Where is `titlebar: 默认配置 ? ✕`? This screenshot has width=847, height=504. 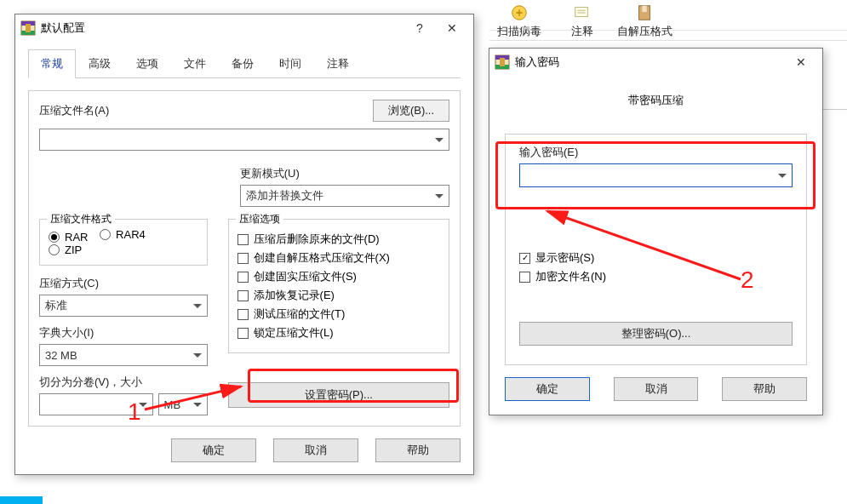
titlebar: 默认配置 ? ✕ is located at coordinates (244, 28).